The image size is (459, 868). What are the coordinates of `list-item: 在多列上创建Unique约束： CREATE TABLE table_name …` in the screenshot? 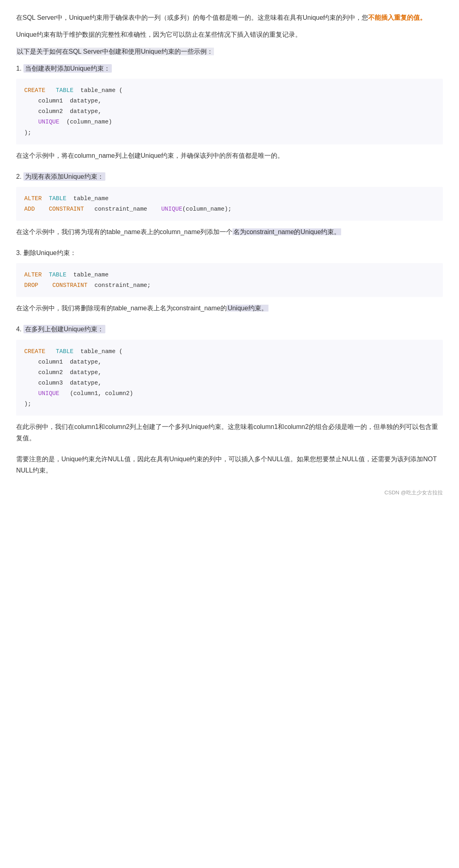 It's located at (229, 384).